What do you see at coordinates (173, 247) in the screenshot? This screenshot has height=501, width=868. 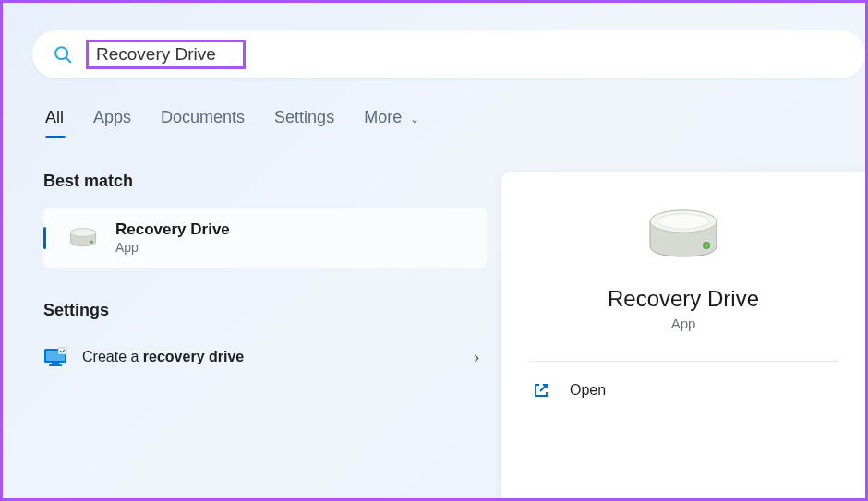 I see `result-subtitle: App` at bounding box center [173, 247].